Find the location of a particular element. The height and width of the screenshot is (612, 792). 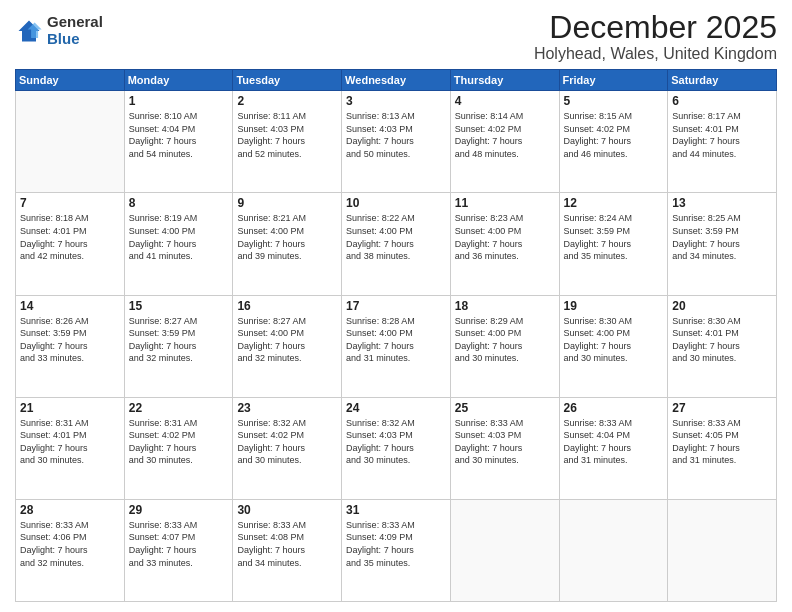

day-number: 17 is located at coordinates (396, 306).